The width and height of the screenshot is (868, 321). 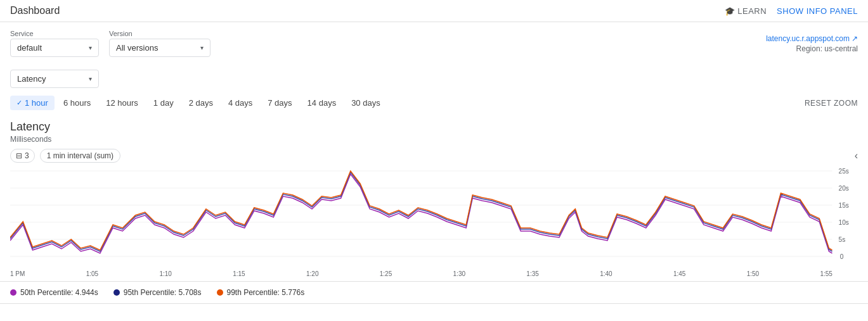 I want to click on version-value: All versions, so click(x=137, y=48).